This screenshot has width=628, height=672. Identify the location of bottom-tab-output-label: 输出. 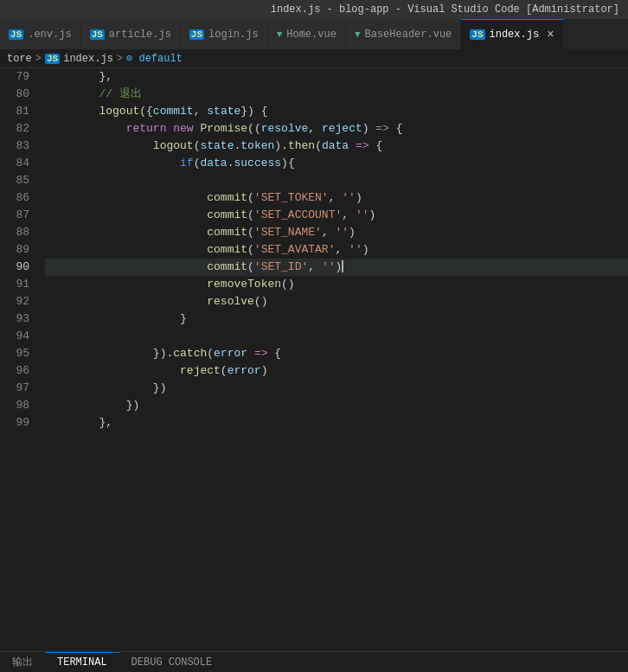
(22, 662).